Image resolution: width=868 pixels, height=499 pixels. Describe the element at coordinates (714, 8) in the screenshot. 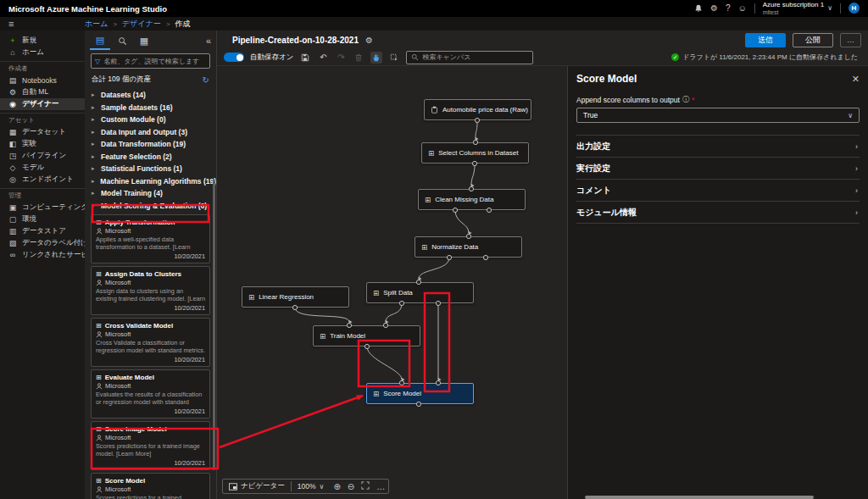

I see `settings-gear-icon: ⚙` at that location.